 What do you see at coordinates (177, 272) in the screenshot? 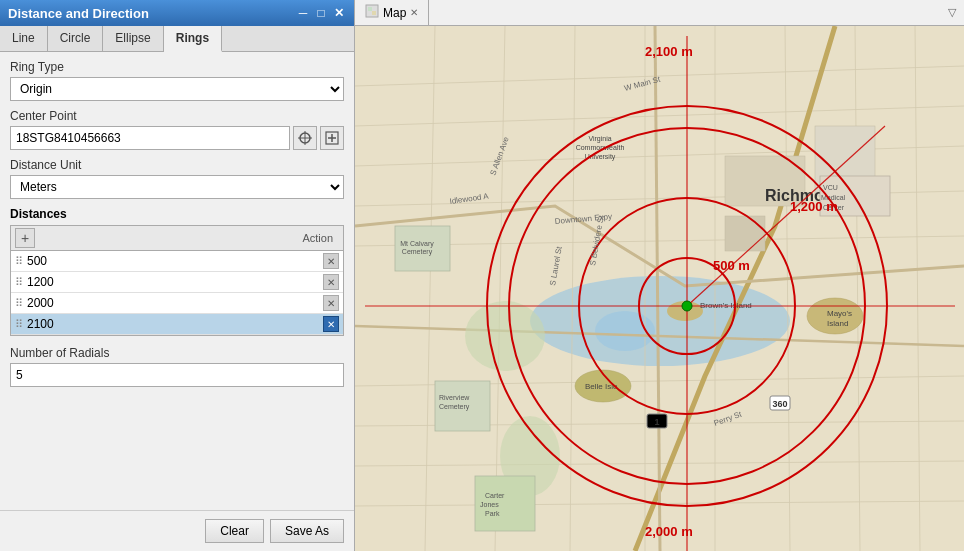
I see `distances-section: Distances + Action ⠿ 500 ✕ ⠿ 1200 ✕` at bounding box center [177, 272].